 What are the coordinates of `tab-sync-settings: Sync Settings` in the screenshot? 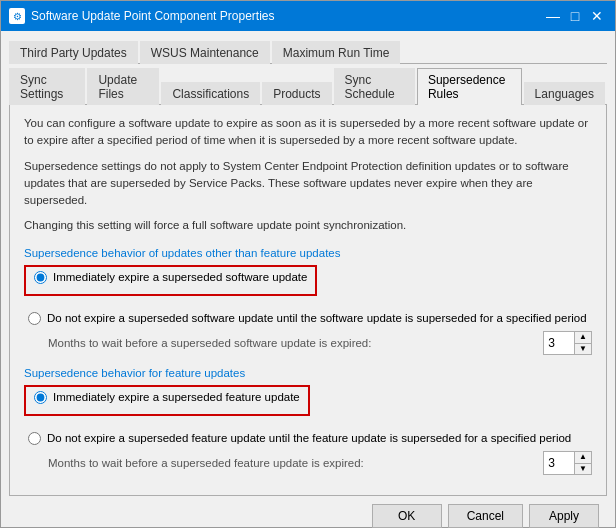 It's located at (47, 86).